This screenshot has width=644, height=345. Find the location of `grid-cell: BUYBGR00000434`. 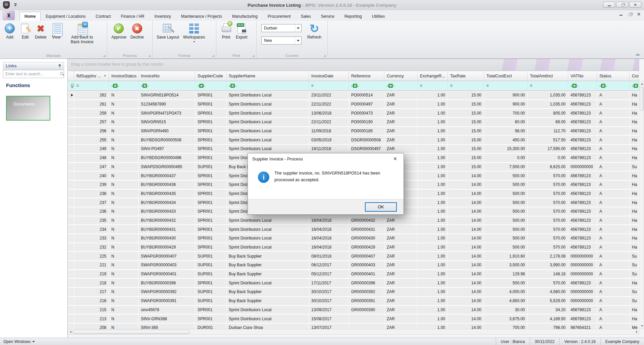

grid-cell: BUYBGR00000434 is located at coordinates (167, 202).